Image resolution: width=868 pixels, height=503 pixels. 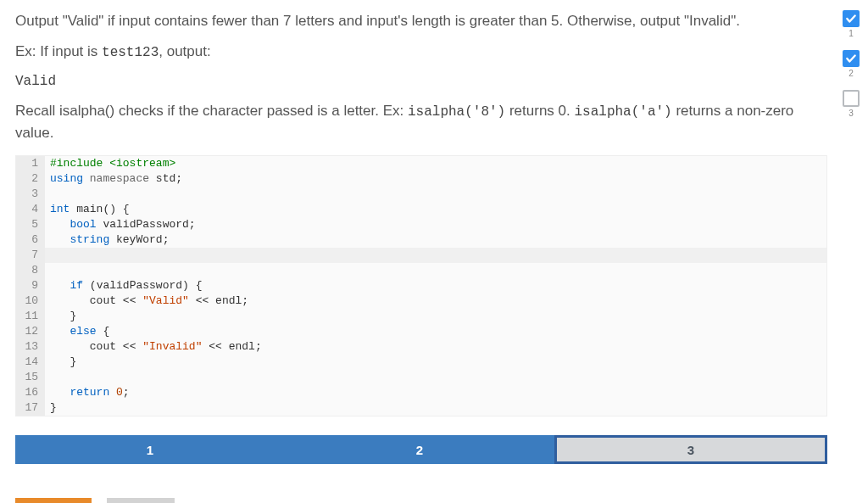 What do you see at coordinates (131, 53) in the screenshot?
I see `example-input-code: test123` at bounding box center [131, 53].